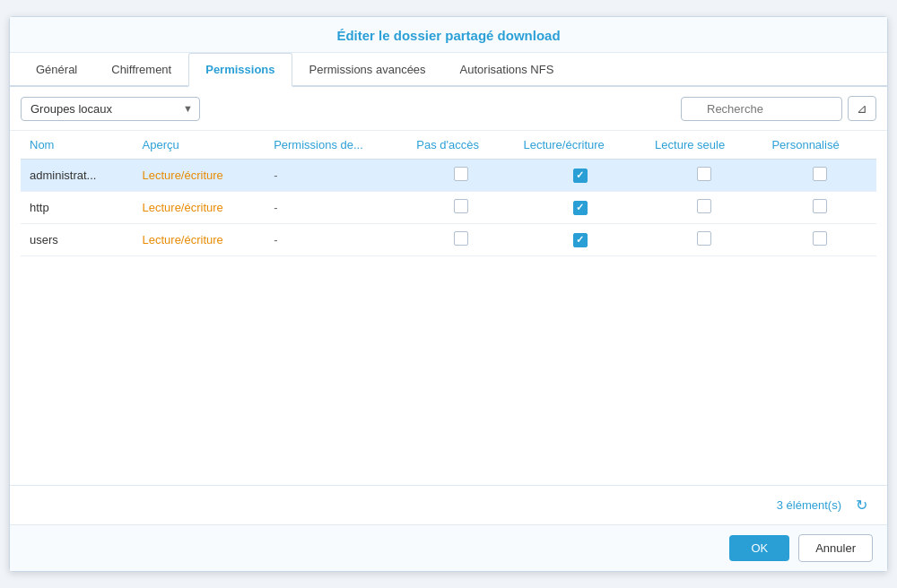 The height and width of the screenshot is (588, 897). I want to click on tab-permissions: Permissions, so click(240, 70).